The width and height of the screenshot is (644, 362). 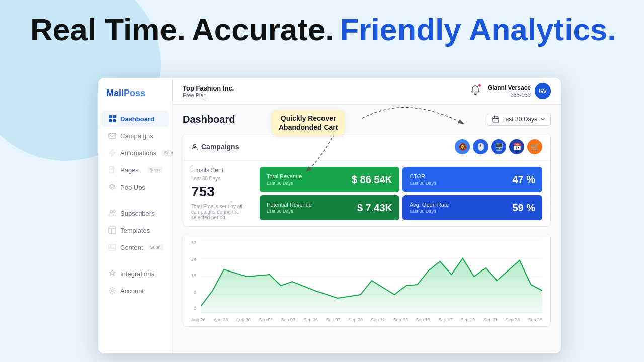 I want to click on settings-icon, so click(x=112, y=291).